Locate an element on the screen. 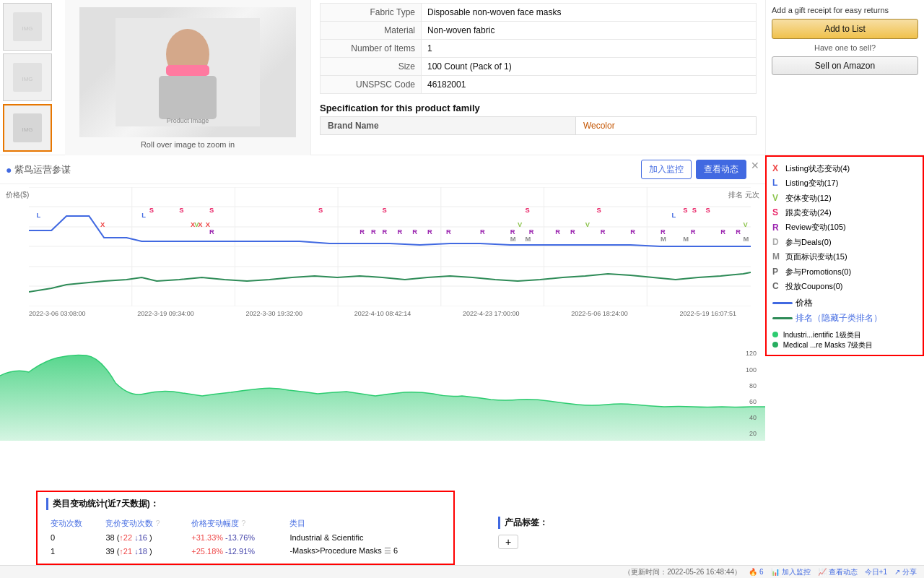 This screenshot has height=578, width=924. svg-text: 40 is located at coordinates (753, 418).